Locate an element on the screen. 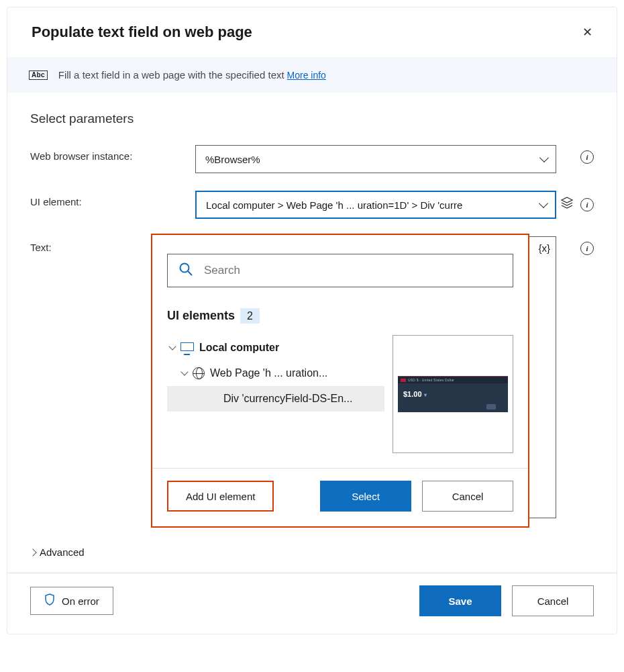  search-icon is located at coordinates (186, 271).